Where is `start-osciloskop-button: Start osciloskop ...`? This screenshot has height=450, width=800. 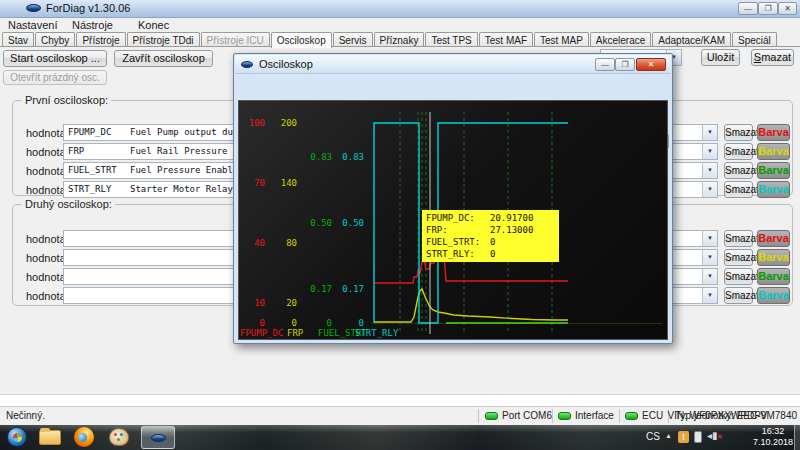
start-osciloskop-button: Start osciloskop ... is located at coordinates (55, 58).